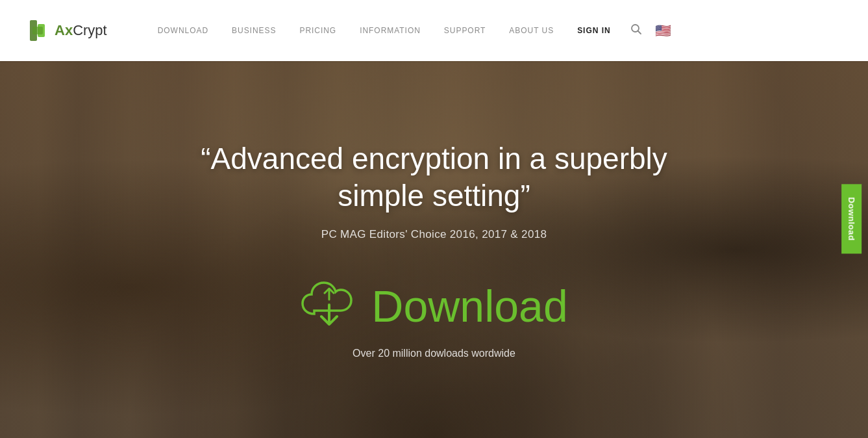 Image resolution: width=868 pixels, height=438 pixels. Describe the element at coordinates (254, 31) in the screenshot. I see `nav-business: BUSINESS` at that location.